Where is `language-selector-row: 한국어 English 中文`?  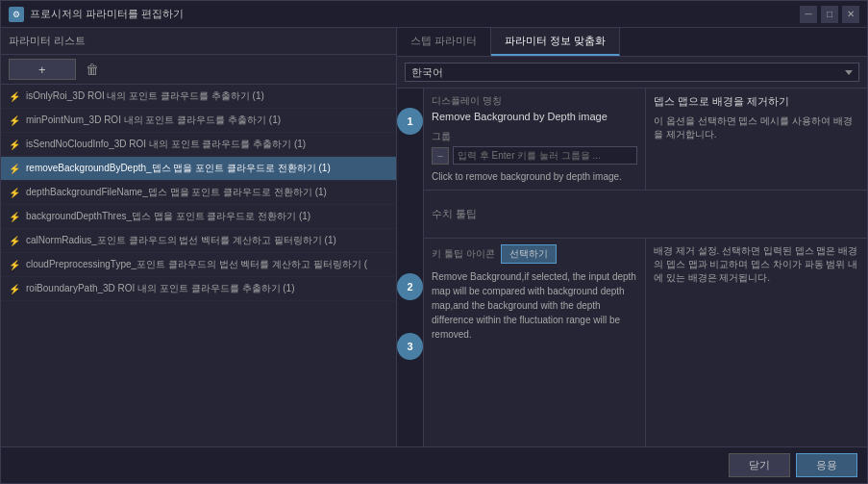 language-selector-row: 한국어 English 中文 is located at coordinates (632, 73).